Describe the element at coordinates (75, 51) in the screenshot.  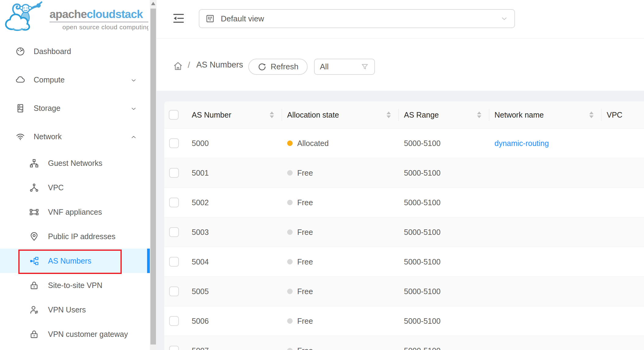
I see `sidebar-item-dashboard: Dashboard` at that location.